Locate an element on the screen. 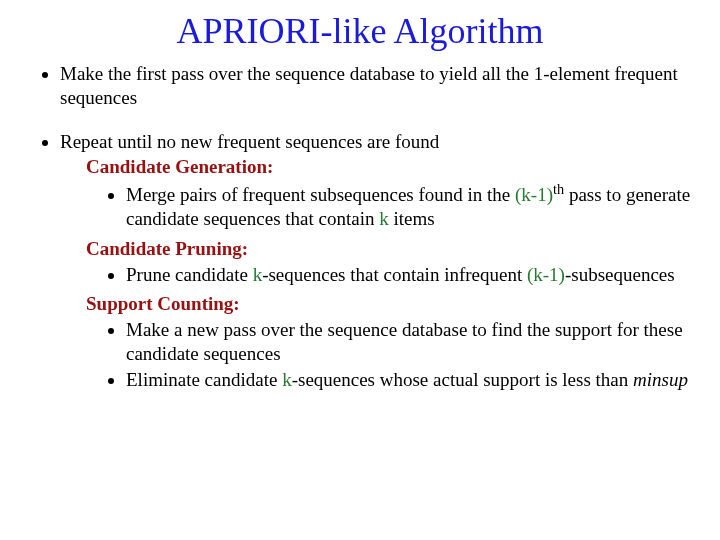 The width and height of the screenshot is (720, 540). sublist-cand-gen: Merge pairs of frequent subsequences fou… is located at coordinates (399, 206).